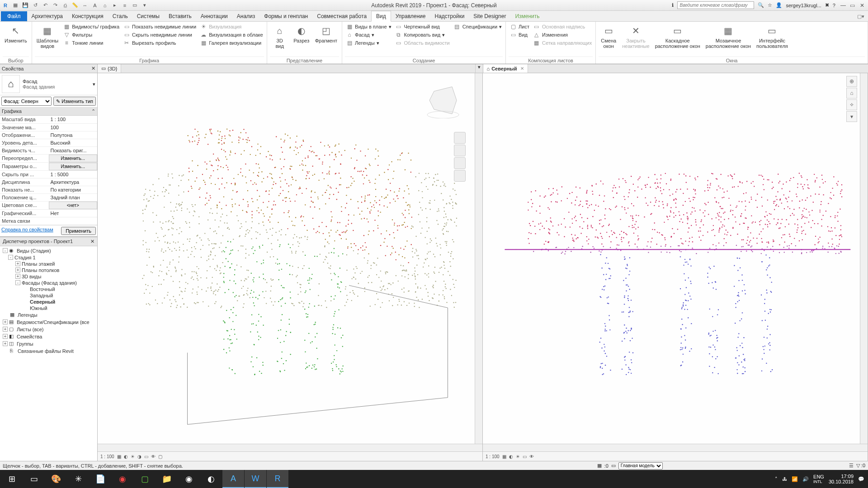 This screenshot has height=488, width=868. What do you see at coordinates (120, 16) in the screenshot?
I see `tab-steel: Сталь` at bounding box center [120, 16].